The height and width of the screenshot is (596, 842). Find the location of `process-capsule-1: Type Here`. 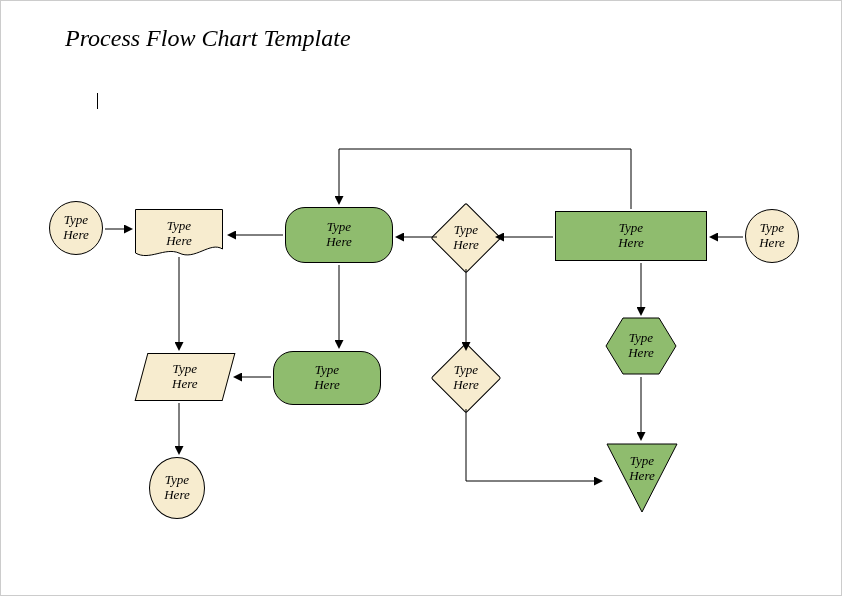

process-capsule-1: Type Here is located at coordinates (339, 235).